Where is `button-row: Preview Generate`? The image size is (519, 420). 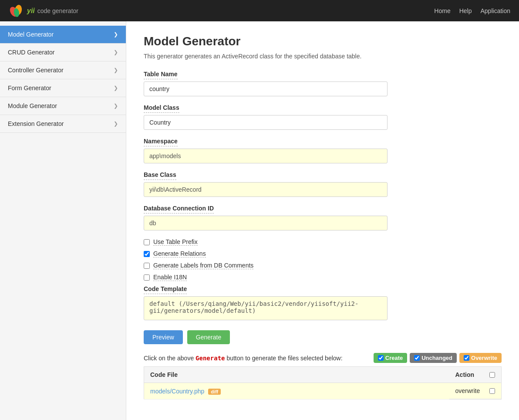 button-row: Preview Generate is located at coordinates (323, 337).